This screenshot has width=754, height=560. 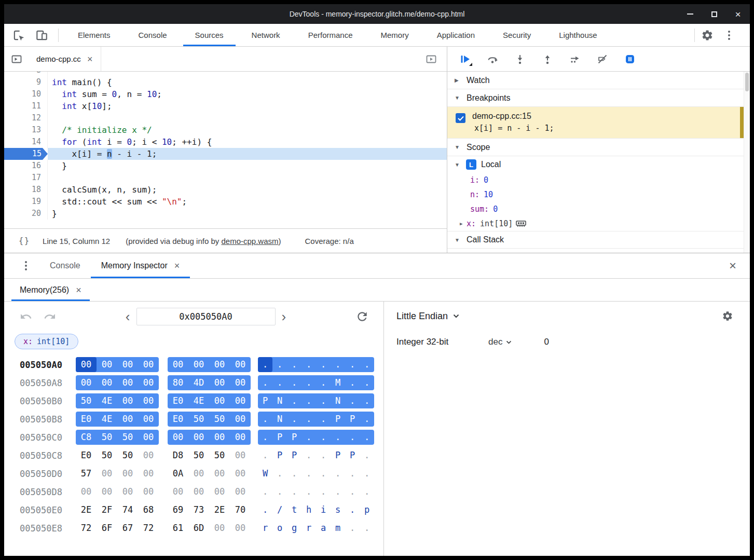 I want to click on previous-page-icon: ‹, so click(x=128, y=317).